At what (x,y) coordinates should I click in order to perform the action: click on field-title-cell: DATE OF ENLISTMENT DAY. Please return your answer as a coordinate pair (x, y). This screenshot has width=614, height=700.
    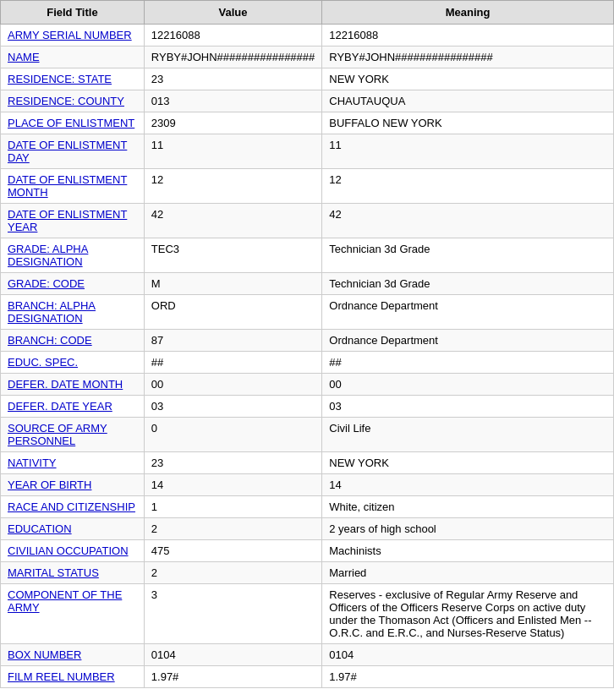
    Looking at the image, I should click on (73, 152).